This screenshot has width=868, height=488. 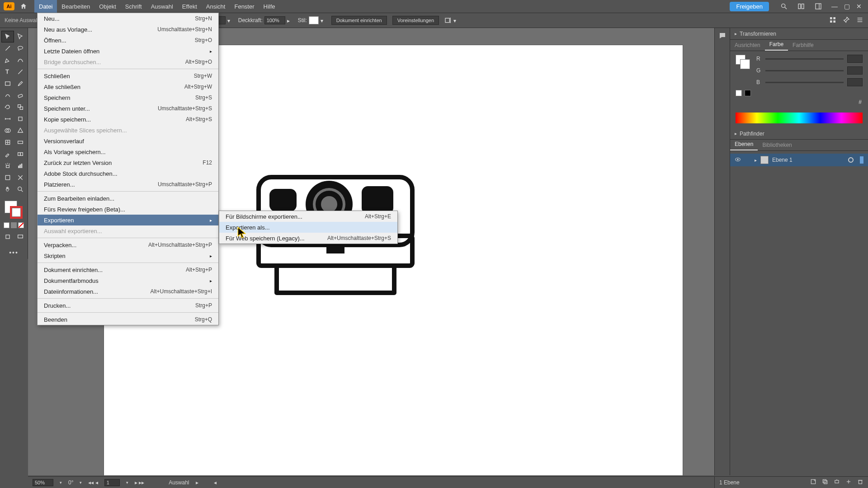 I want to click on width-tool, so click(x=8, y=119).